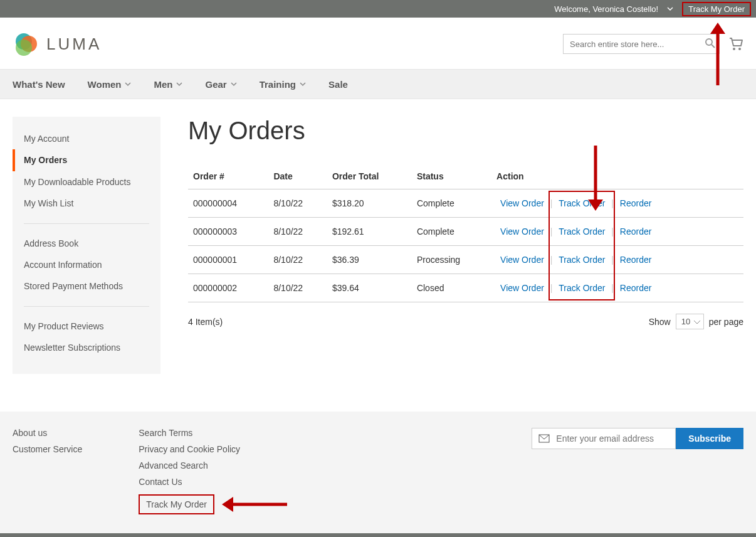  I want to click on track-my-order-top-link: Track My Order, so click(717, 9).